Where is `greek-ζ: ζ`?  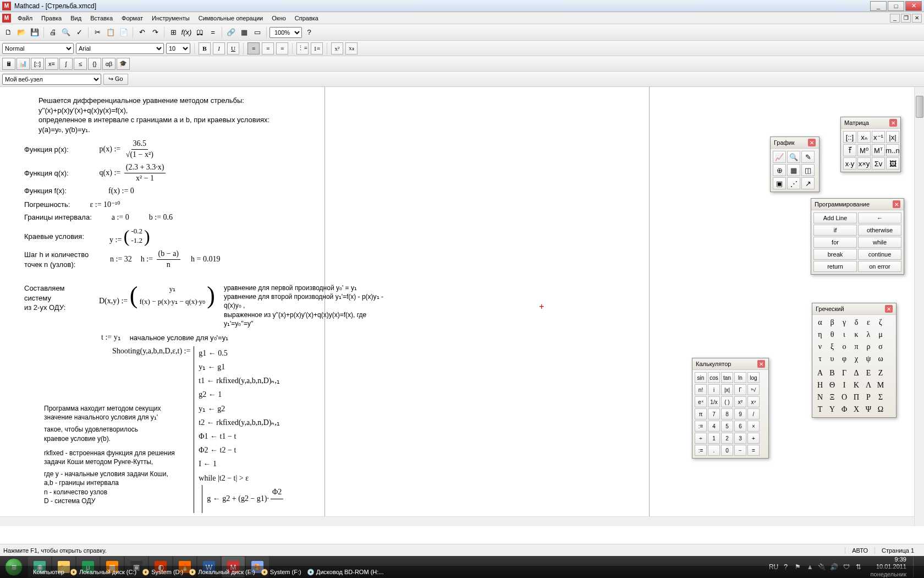
greek-ζ: ζ is located at coordinates (881, 323).